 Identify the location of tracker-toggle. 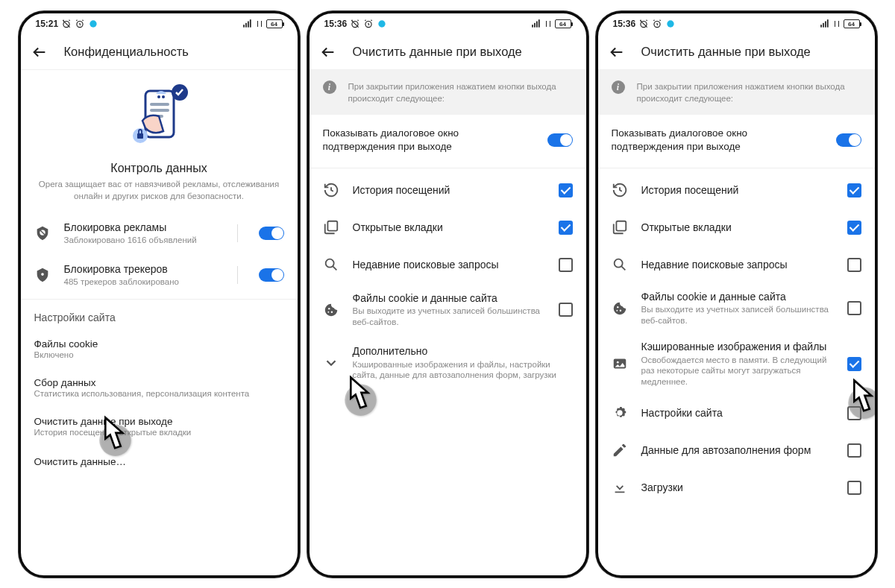
(271, 275).